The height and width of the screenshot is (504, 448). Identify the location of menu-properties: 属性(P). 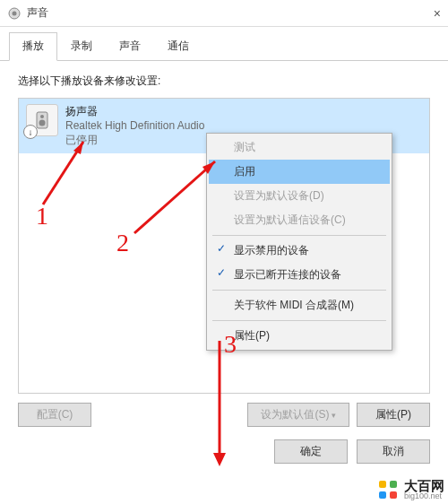
(299, 335).